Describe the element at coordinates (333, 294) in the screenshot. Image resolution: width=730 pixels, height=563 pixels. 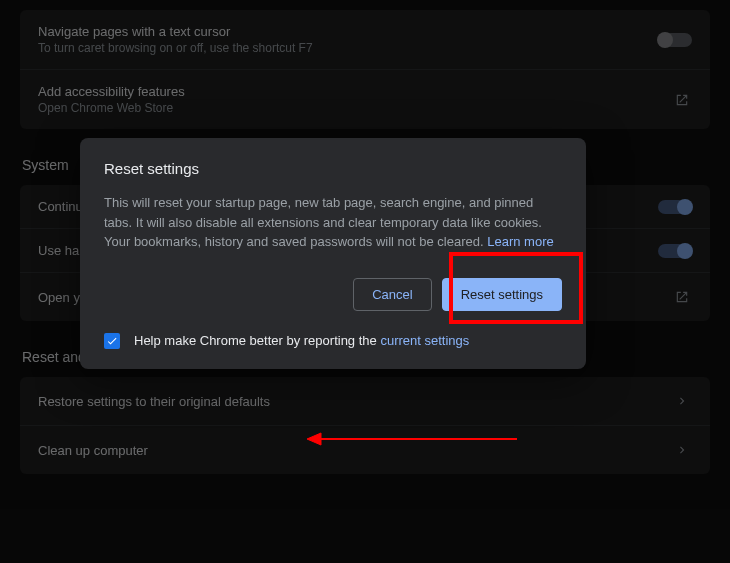
I see `dialog-actions: Cancel Reset settings` at that location.